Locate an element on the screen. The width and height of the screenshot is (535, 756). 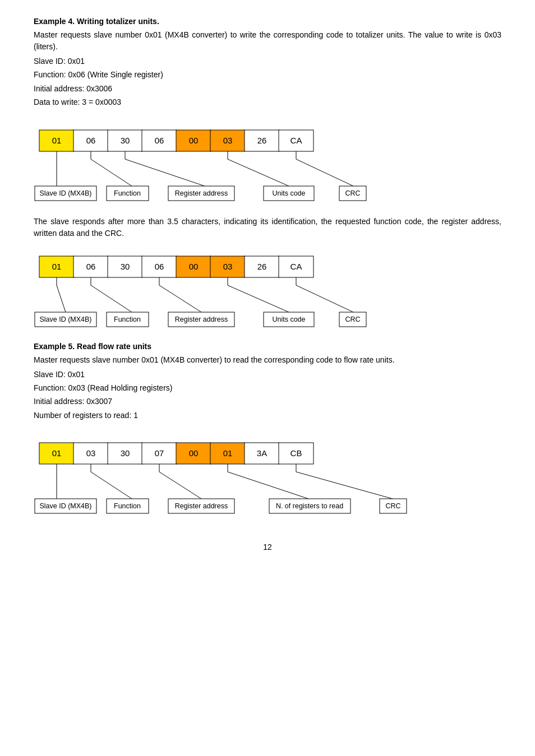
example5-line2: Function: 0x03 (Read Holding registers) is located at coordinates (268, 388).